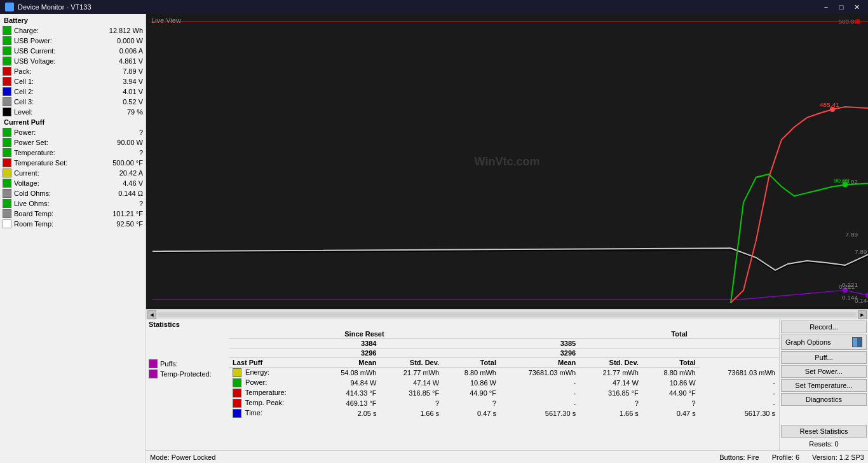 The width and height of the screenshot is (868, 463). Describe the element at coordinates (412, 383) in the screenshot. I see `mean-val: 47.14 W` at that location.